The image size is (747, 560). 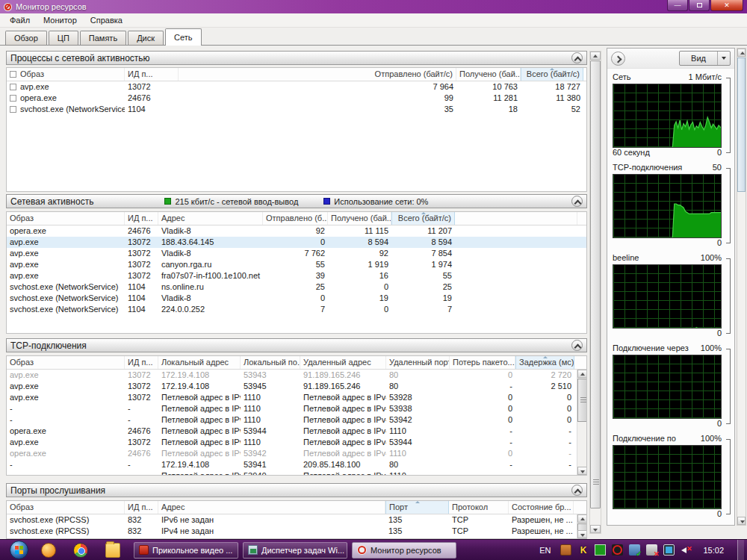 What do you see at coordinates (106, 20) in the screenshot?
I see `menu-help: Справка` at bounding box center [106, 20].